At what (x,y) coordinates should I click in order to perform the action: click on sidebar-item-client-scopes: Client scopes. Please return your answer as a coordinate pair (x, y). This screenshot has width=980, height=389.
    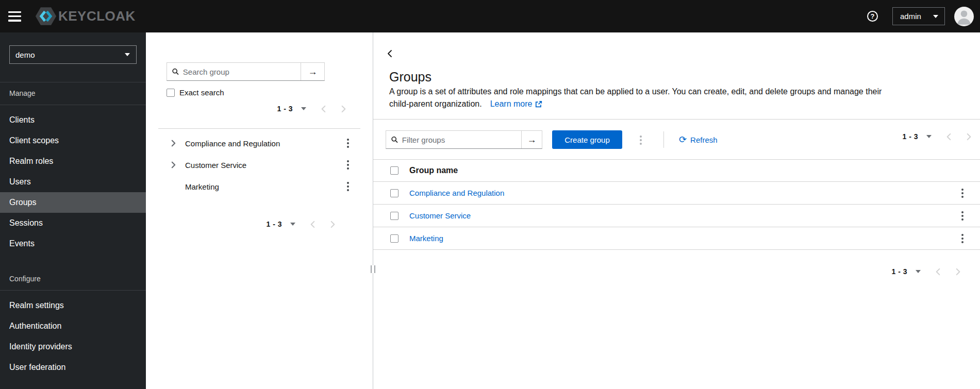
    Looking at the image, I should click on (73, 141).